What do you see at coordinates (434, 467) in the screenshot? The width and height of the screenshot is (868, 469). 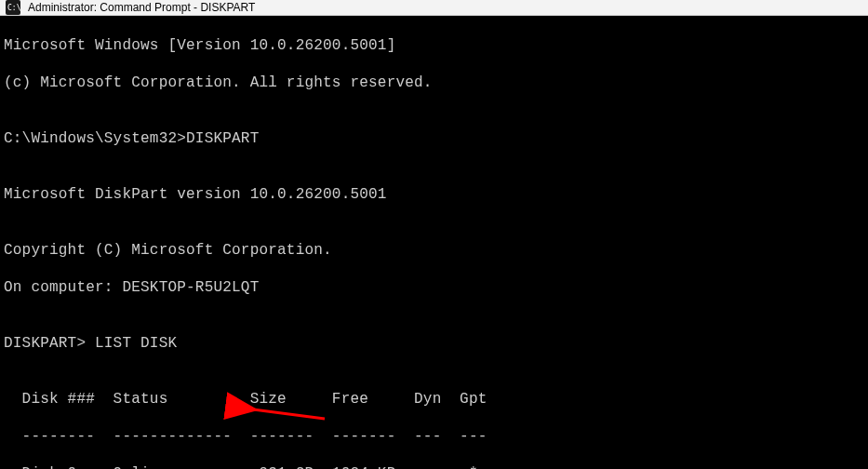 I see `terminal-line: Disk 0 Online 931 GB 1024 KB *` at bounding box center [434, 467].